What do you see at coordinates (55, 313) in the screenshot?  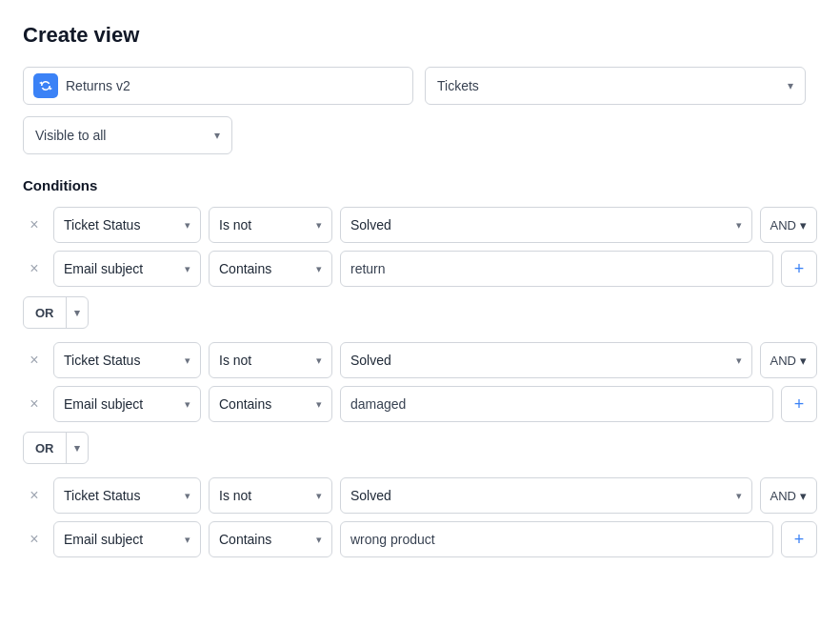 I see `or-button-1: OR▾` at bounding box center [55, 313].